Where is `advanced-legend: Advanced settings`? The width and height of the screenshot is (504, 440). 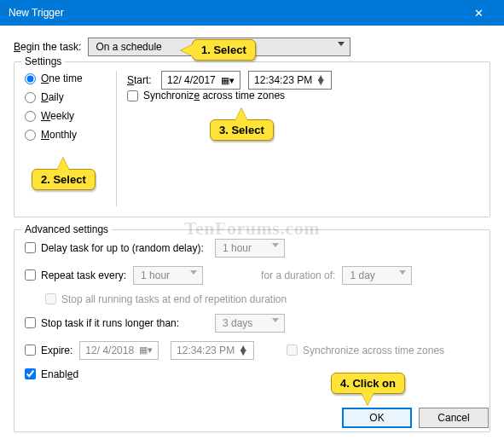 advanced-legend: Advanced settings is located at coordinates (67, 229).